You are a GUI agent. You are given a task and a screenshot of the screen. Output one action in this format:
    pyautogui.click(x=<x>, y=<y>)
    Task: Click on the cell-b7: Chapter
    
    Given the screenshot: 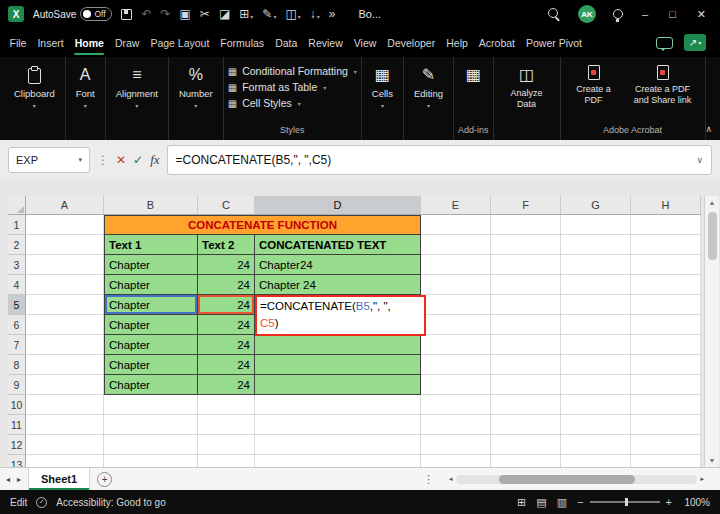 What is the action you would take?
    pyautogui.click(x=151, y=345)
    